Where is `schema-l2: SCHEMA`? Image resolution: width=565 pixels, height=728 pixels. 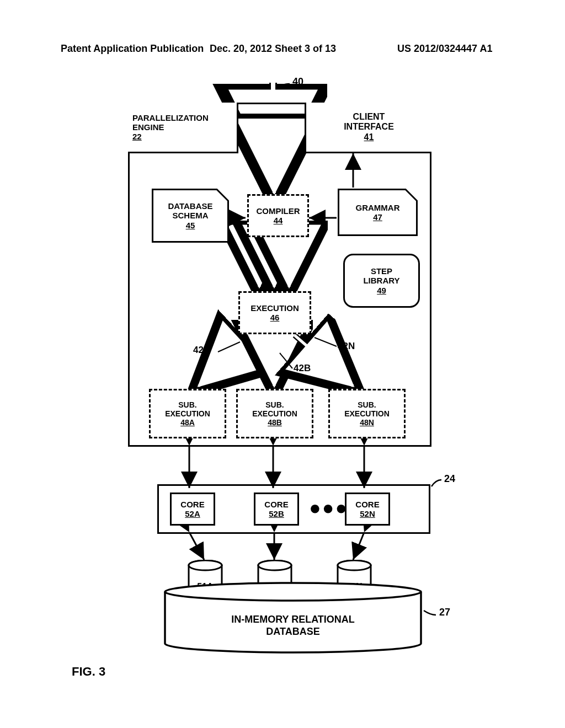
schema-l2: SCHEMA is located at coordinates (190, 215).